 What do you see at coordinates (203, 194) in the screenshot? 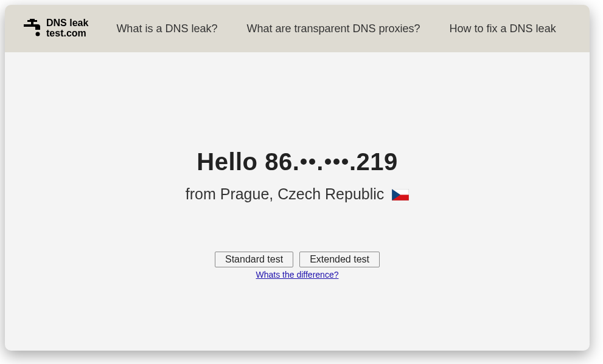
I see `from-prefix: from` at bounding box center [203, 194].